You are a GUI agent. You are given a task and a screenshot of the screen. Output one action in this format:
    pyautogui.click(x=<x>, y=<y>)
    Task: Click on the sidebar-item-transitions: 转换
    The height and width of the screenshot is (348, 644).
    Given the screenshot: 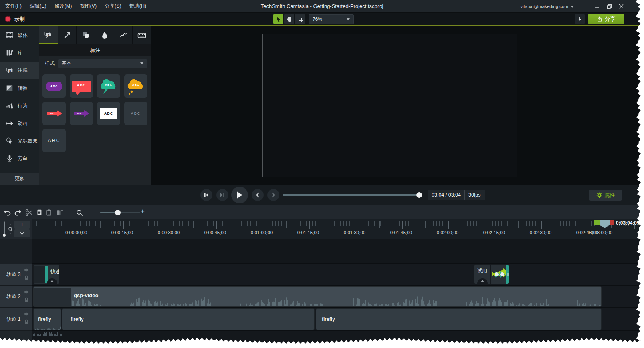 What is the action you would take?
    pyautogui.click(x=20, y=88)
    